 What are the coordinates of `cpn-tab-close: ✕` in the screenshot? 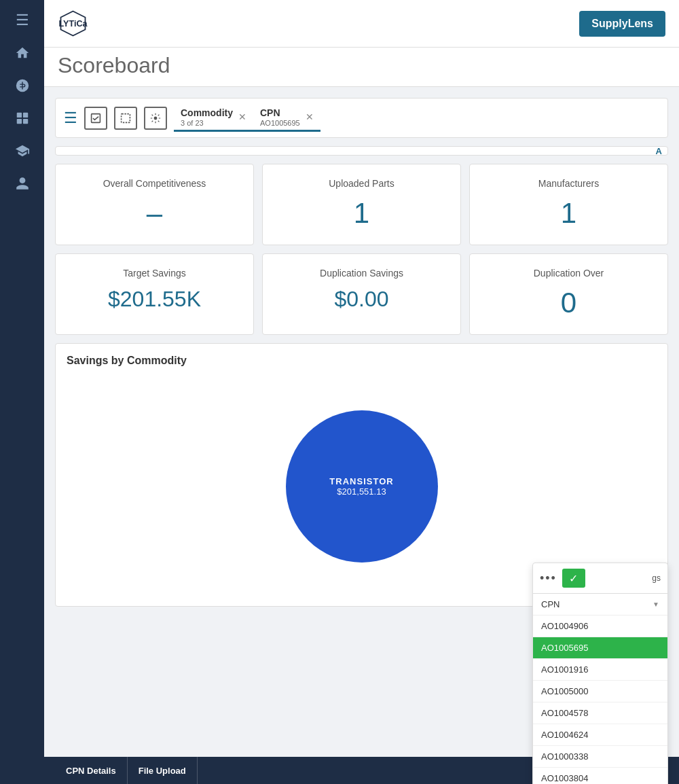 It's located at (310, 117).